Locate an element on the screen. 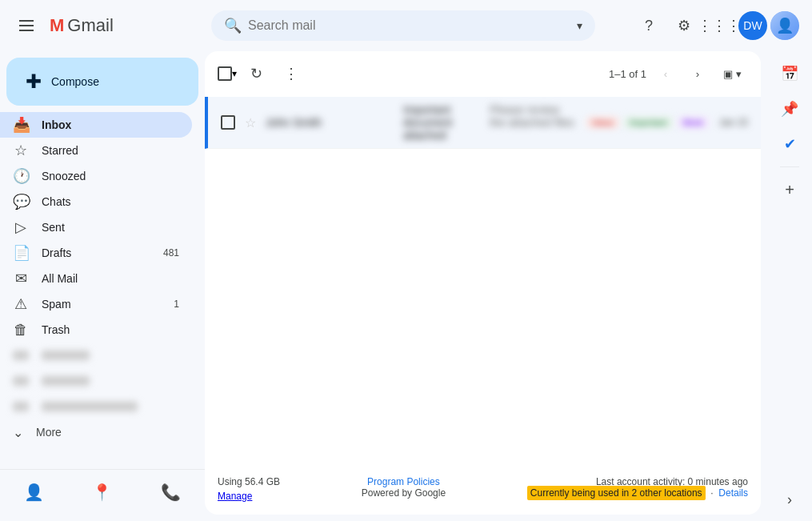 The height and width of the screenshot is (521, 812). add-person-icon: 👤 is located at coordinates (34, 492).